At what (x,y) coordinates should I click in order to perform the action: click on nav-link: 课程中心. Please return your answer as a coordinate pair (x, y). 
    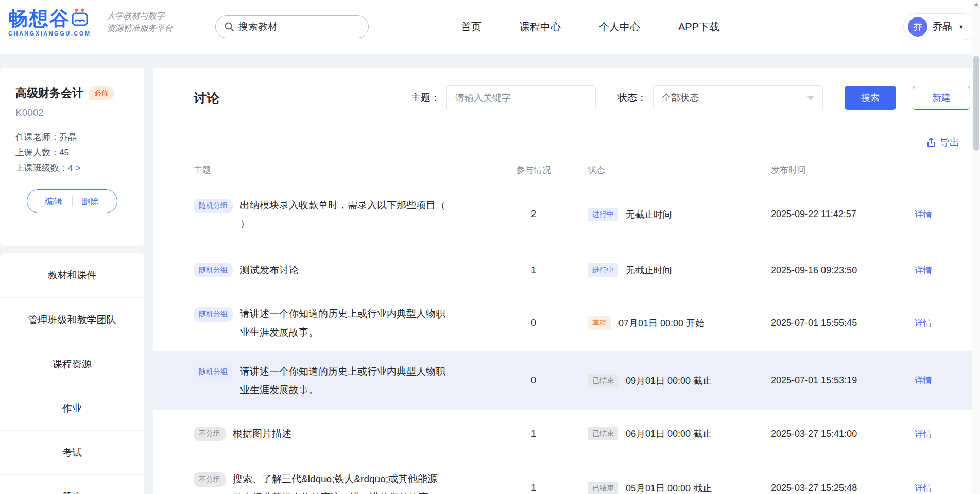
    Looking at the image, I should click on (540, 27).